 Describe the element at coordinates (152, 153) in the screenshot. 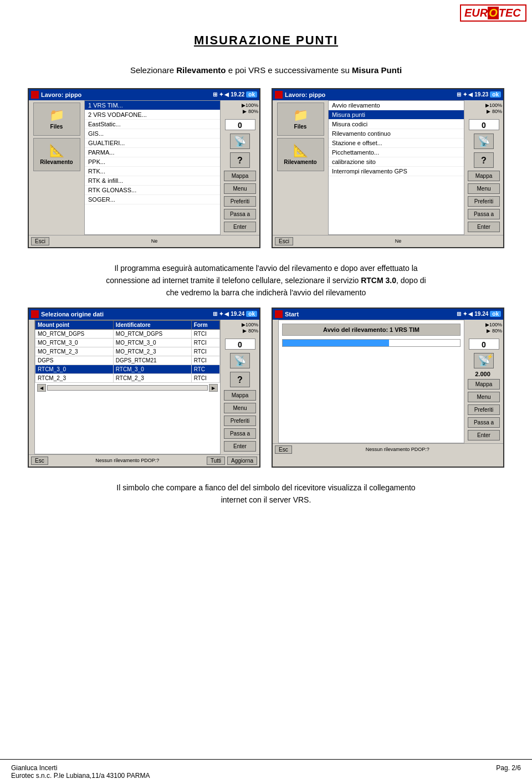

I see `menu-item-5: PARMA...` at that location.